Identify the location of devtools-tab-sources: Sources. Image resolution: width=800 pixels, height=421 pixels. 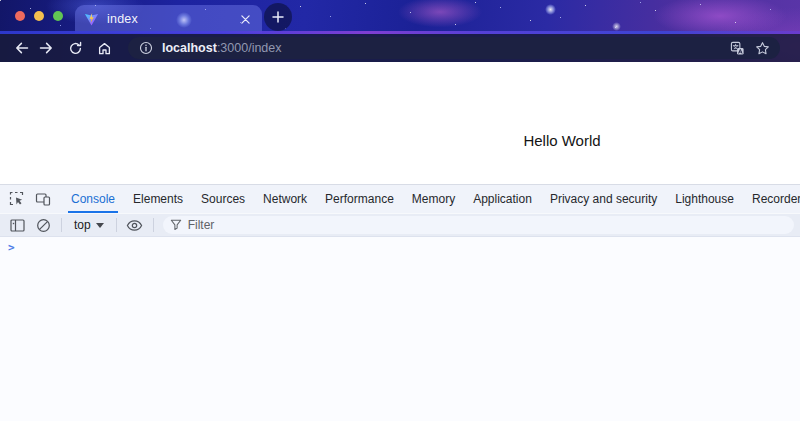
(223, 199).